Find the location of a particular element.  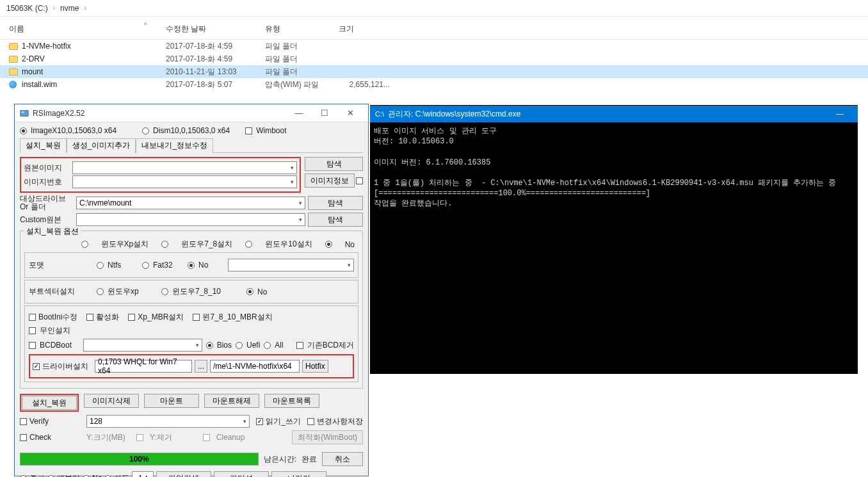

image-info-button: 이미지정보 is located at coordinates (330, 181).